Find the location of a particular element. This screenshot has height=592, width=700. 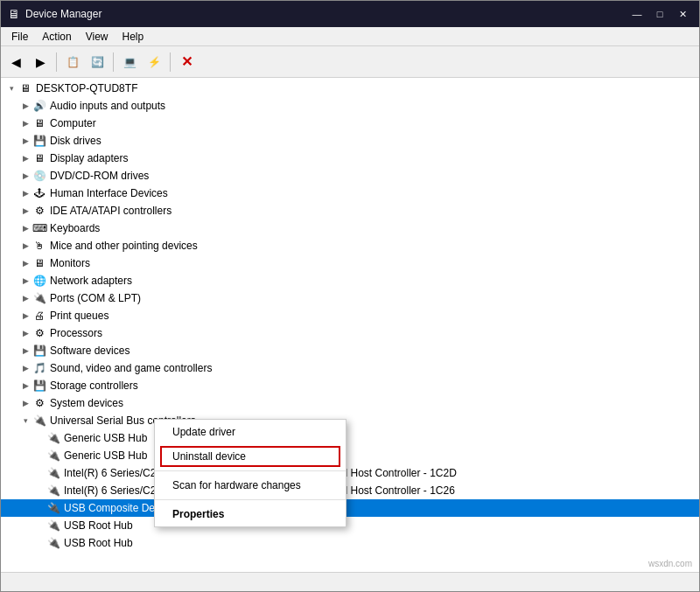

label-disk: Disk drives is located at coordinates (75, 141).